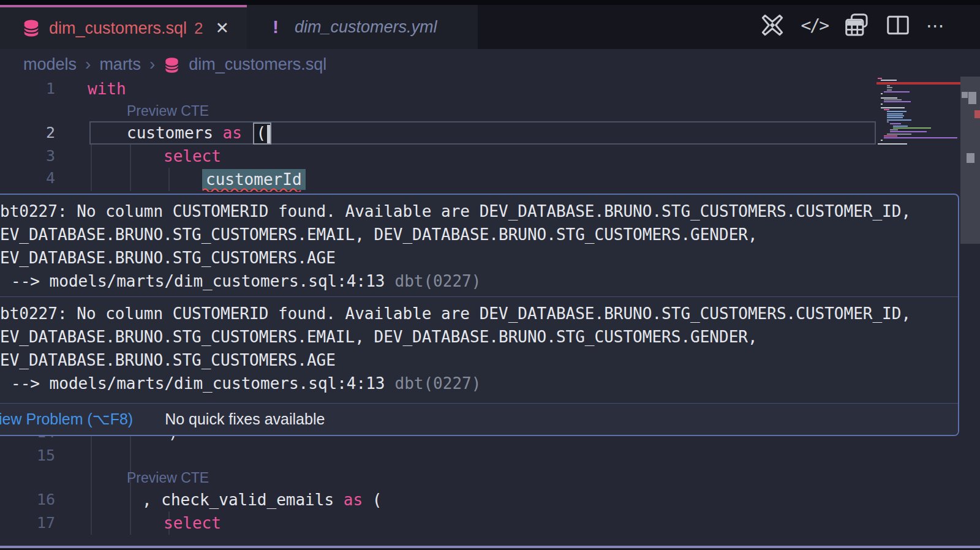 The height and width of the screenshot is (550, 980). What do you see at coordinates (124, 27) in the screenshot?
I see `tab-dim-customers-sql: dim_customers.sql 2 ✕` at bounding box center [124, 27].